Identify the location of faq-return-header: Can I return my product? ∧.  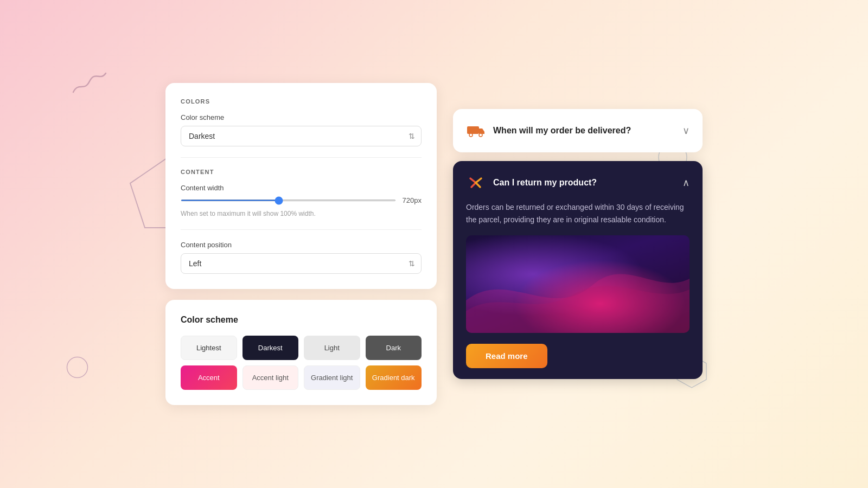
(578, 181).